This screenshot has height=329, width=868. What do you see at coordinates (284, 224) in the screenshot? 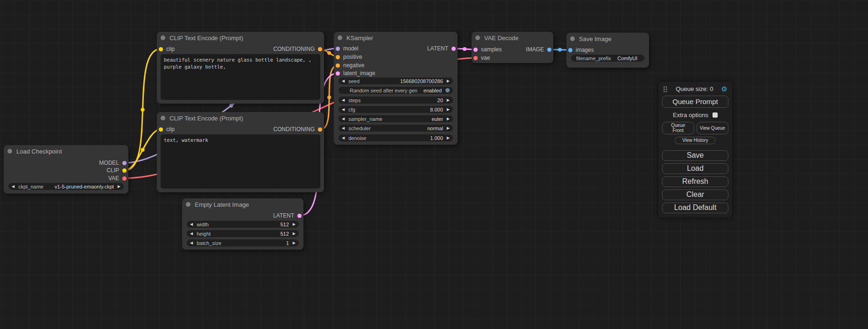
I see `widget-value: 512` at bounding box center [284, 224].